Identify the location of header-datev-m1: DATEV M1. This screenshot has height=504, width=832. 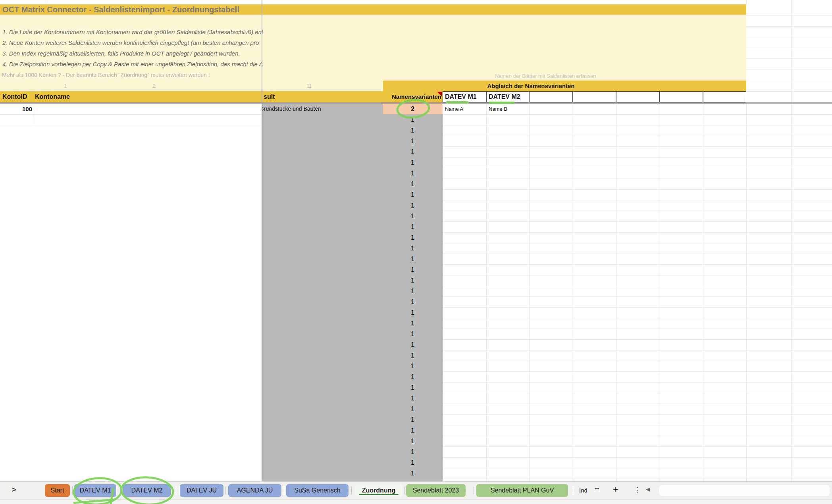
(464, 97).